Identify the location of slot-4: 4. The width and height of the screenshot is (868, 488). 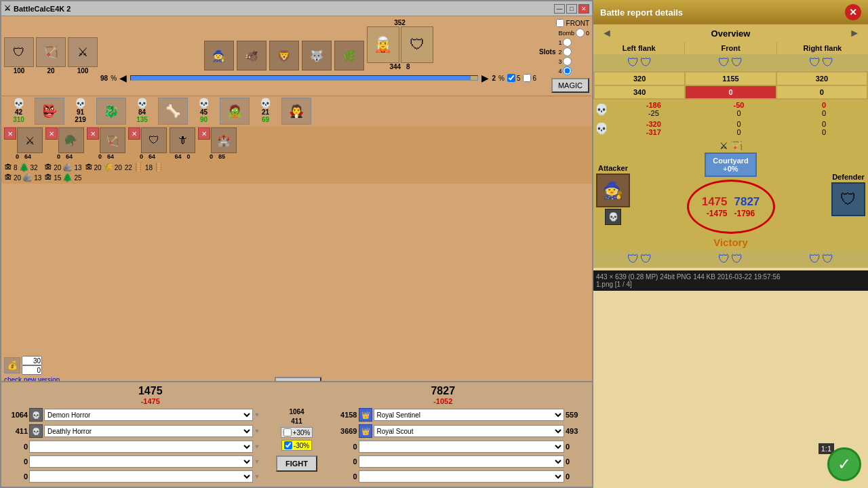
(574, 70).